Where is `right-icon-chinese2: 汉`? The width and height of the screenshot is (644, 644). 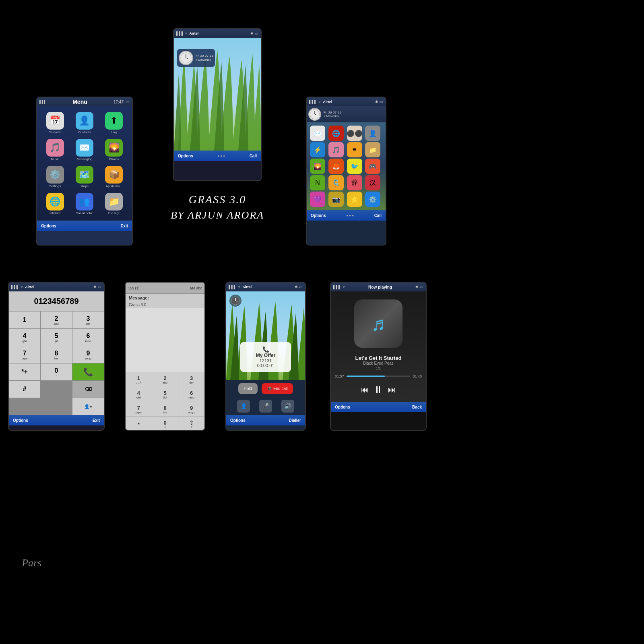
right-icon-chinese2: 汉 is located at coordinates (373, 183).